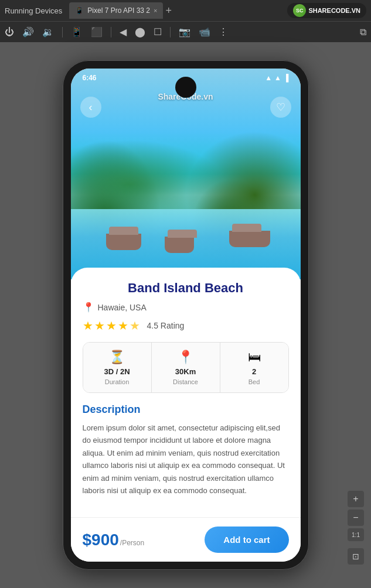 The width and height of the screenshot is (371, 588). What do you see at coordinates (9, 32) in the screenshot?
I see `power-icon: ⏻` at bounding box center [9, 32].